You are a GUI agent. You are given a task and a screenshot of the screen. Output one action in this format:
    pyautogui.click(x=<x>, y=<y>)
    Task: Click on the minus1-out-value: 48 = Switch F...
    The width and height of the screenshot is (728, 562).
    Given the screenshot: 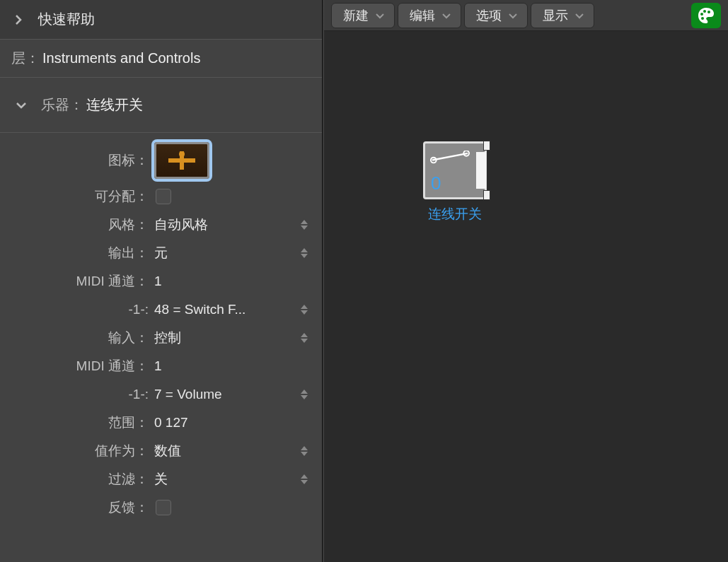 What is the action you would take?
    pyautogui.click(x=233, y=310)
    